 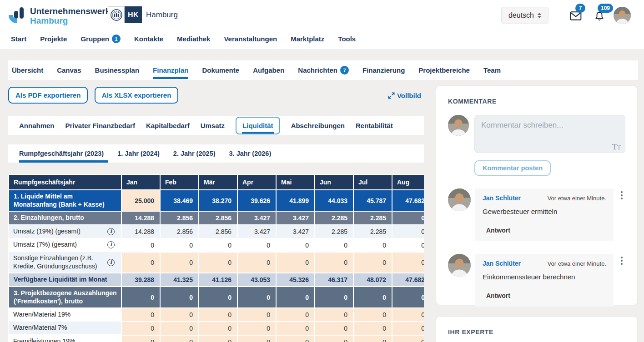 What do you see at coordinates (48, 95) in the screenshot?
I see `export-pdf-button: Als PDF exportieren` at bounding box center [48, 95].